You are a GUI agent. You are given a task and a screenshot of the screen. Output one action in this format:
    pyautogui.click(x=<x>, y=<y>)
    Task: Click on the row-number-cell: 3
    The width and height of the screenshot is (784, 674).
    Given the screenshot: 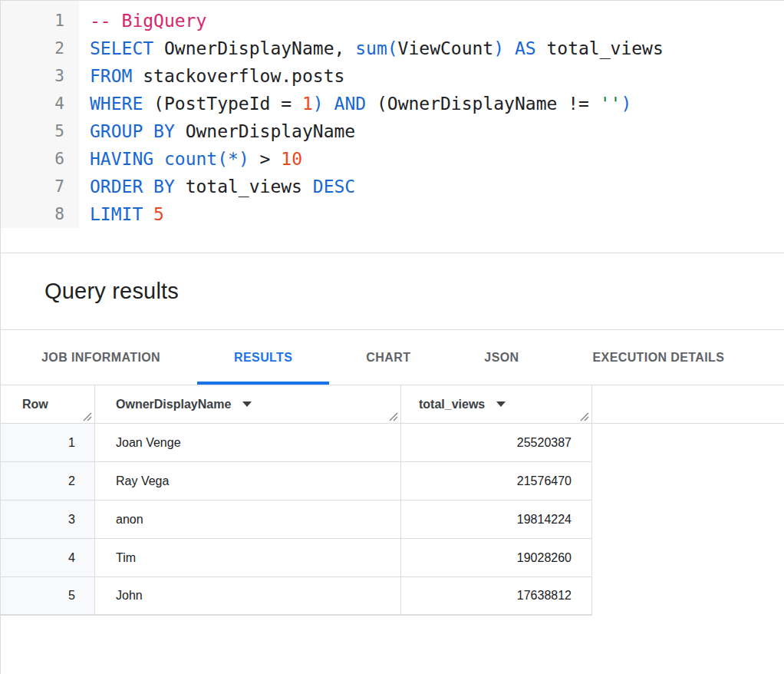 What is the action you would take?
    pyautogui.click(x=48, y=520)
    